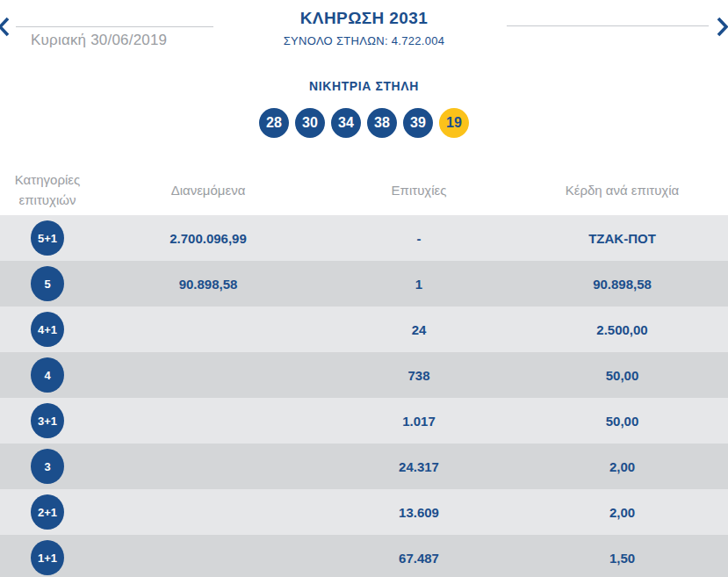 The width and height of the screenshot is (728, 577). I want to click on table-row: 2+1 13.609 2,00, so click(364, 512).